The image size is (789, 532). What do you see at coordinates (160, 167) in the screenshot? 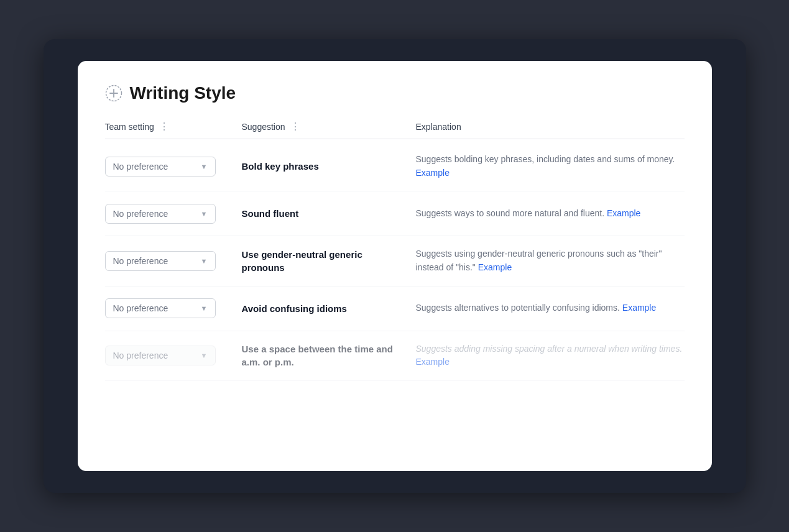
I see `no-preference-dropdown-0: No preference ▼` at bounding box center [160, 167].